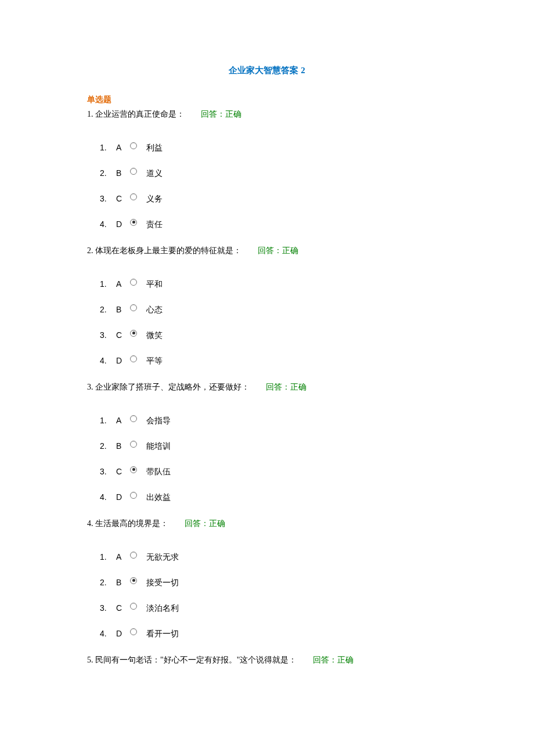 The image size is (534, 756). Describe the element at coordinates (267, 660) in the screenshot. I see `question-text-line: 5. 民间有一句老话："好心不一定有好报。"这个说得就是：回答：正确` at that location.